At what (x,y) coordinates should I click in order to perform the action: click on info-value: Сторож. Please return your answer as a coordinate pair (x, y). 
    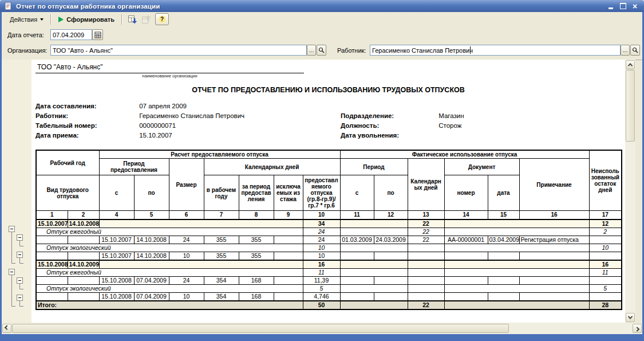
    Looking at the image, I should click on (450, 126).